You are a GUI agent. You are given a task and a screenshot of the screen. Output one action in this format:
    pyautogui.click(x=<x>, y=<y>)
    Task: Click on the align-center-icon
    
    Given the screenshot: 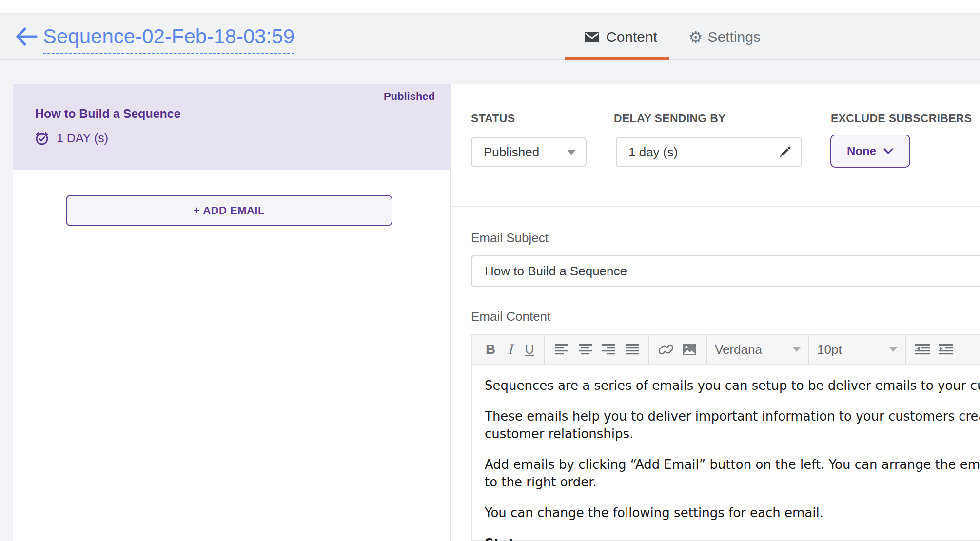 What is the action you would take?
    pyautogui.click(x=585, y=349)
    